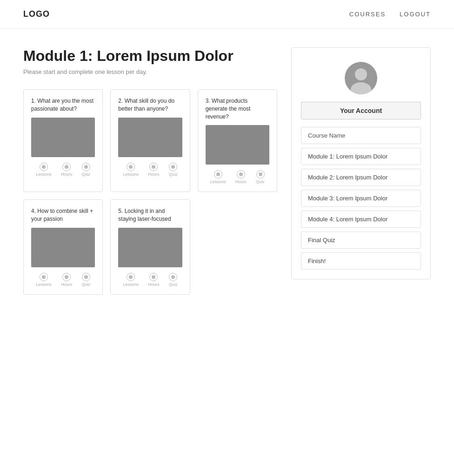 The width and height of the screenshot is (454, 476). Describe the element at coordinates (361, 136) in the screenshot. I see `course-name-label: Course Name` at that location.